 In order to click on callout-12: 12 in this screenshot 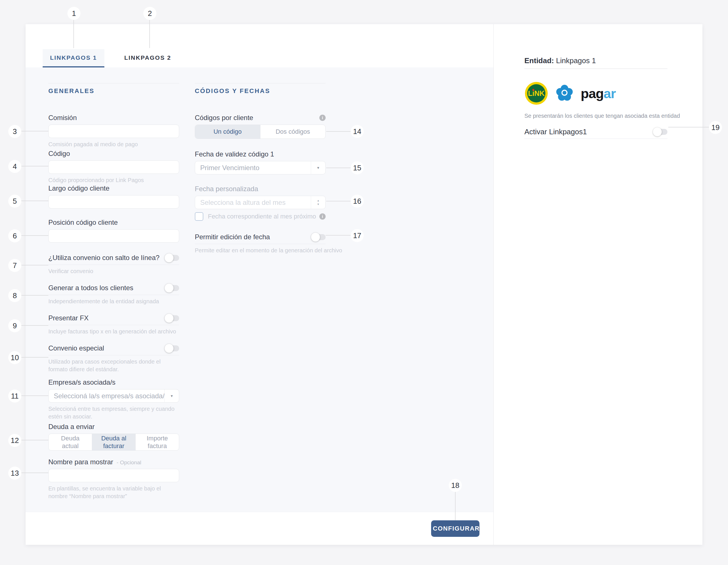, I will do `click(15, 440)`.